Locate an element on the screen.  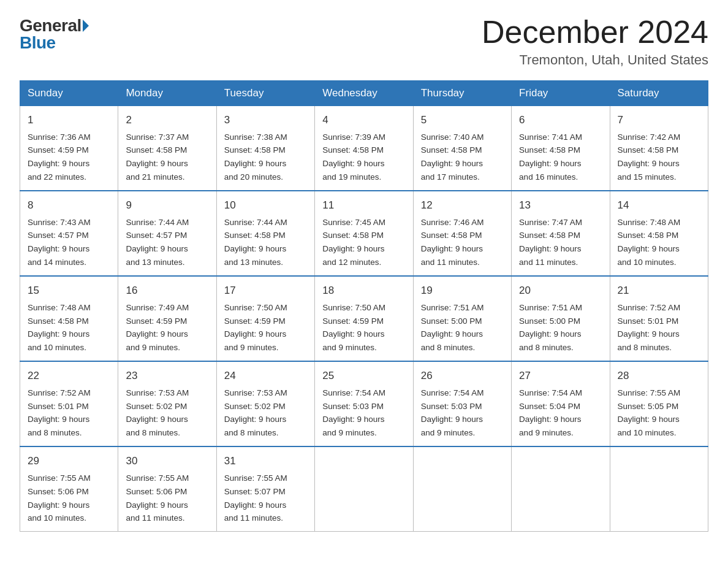
day-sunrise: Sunrise: 7:45 AMSunset: 4:58 PMDaylight:… is located at coordinates (354, 243).